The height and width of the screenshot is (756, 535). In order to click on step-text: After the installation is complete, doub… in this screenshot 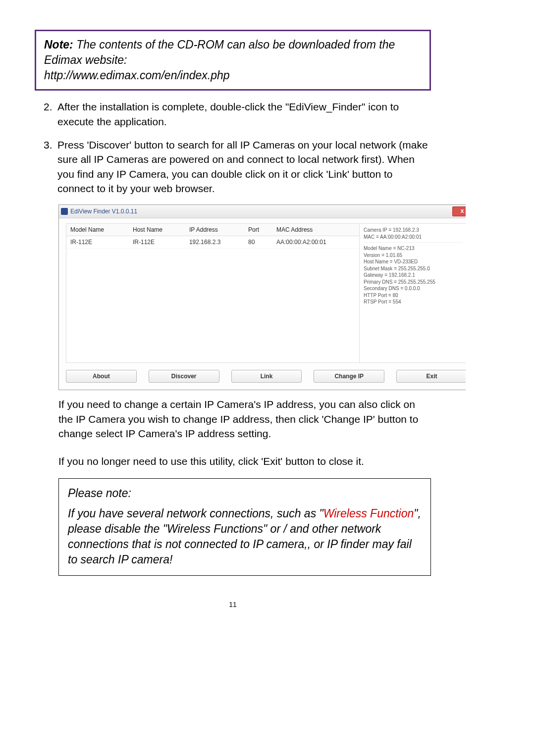, I will do `click(244, 114)`.